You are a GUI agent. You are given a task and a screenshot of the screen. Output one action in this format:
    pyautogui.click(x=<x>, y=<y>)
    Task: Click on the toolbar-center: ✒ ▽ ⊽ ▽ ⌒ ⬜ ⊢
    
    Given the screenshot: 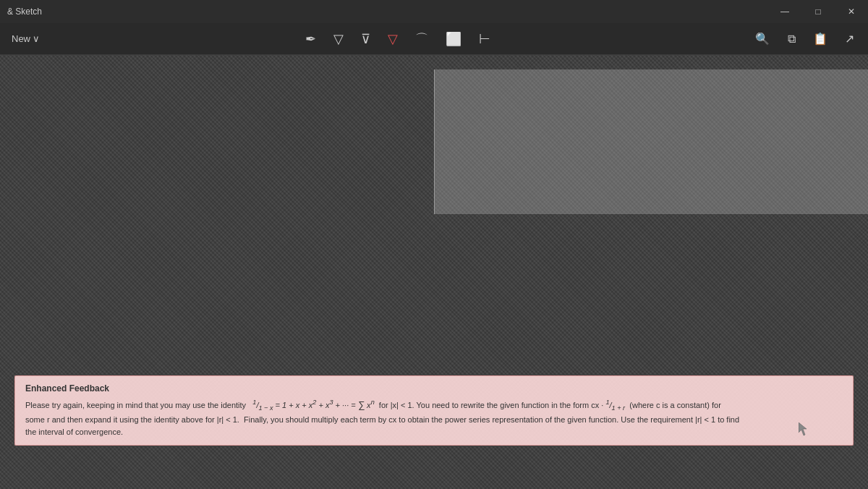 What is the action you would take?
    pyautogui.click(x=398, y=39)
    